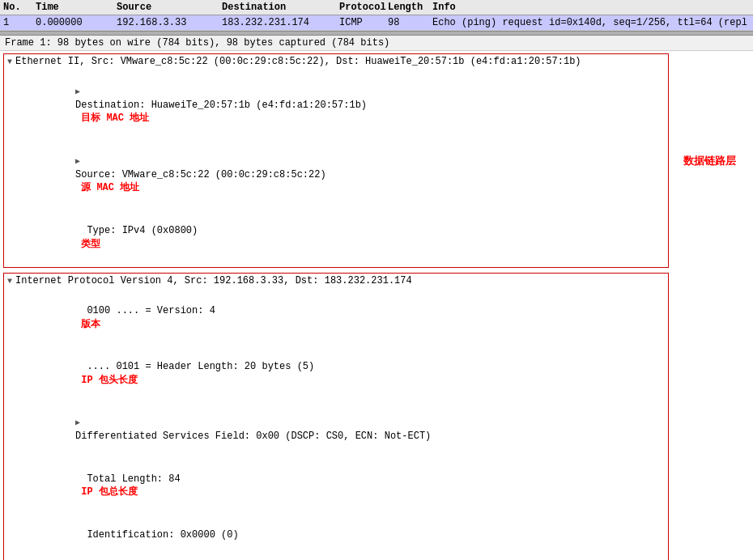 This screenshot has width=753, height=560. What do you see at coordinates (221, 105) in the screenshot?
I see `ethernet-dst-text: Destination: HuaweiTe_20:57:1b (e4:fd:a1…` at bounding box center [221, 105].